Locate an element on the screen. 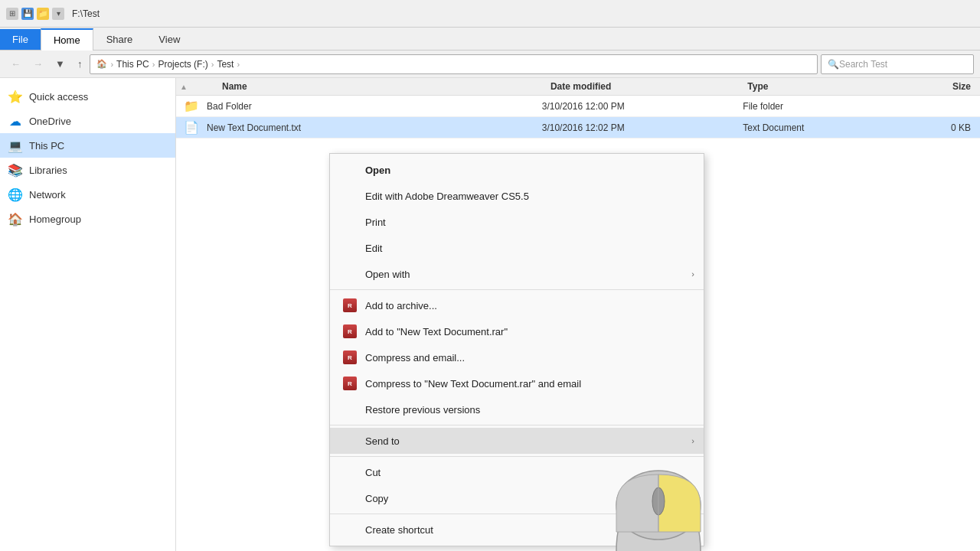  ctx-edit-label: Edit is located at coordinates (374, 248).